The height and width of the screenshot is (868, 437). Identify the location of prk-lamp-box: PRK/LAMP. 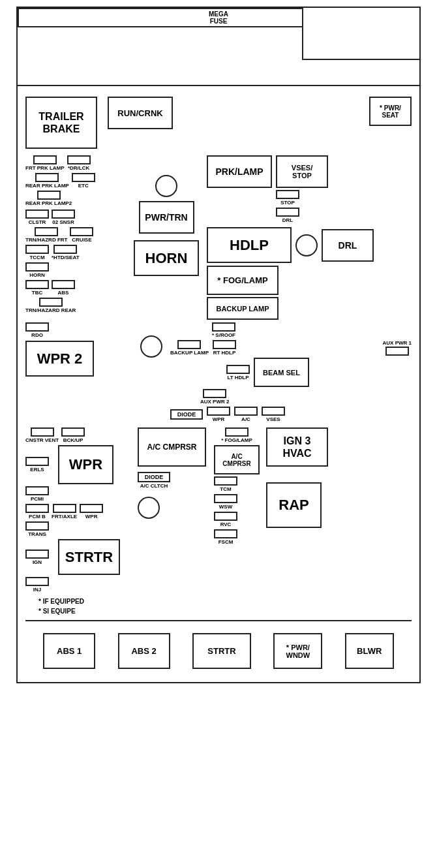
(239, 172).